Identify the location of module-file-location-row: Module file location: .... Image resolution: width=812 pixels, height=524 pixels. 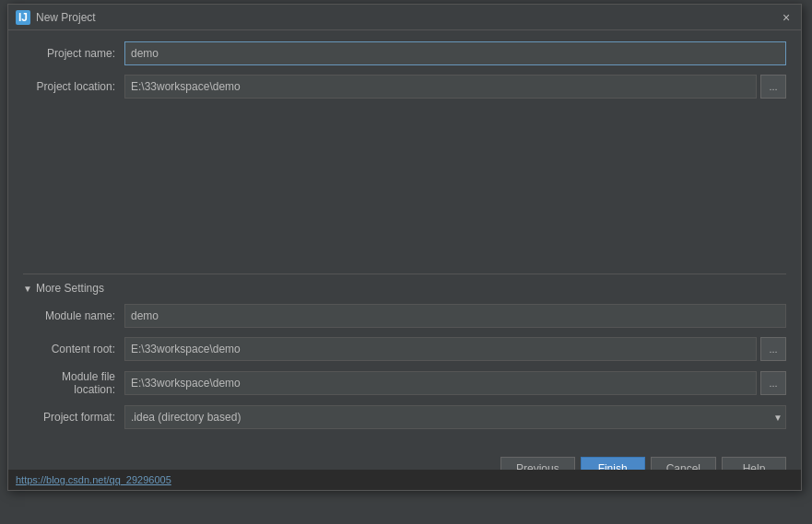
(405, 383).